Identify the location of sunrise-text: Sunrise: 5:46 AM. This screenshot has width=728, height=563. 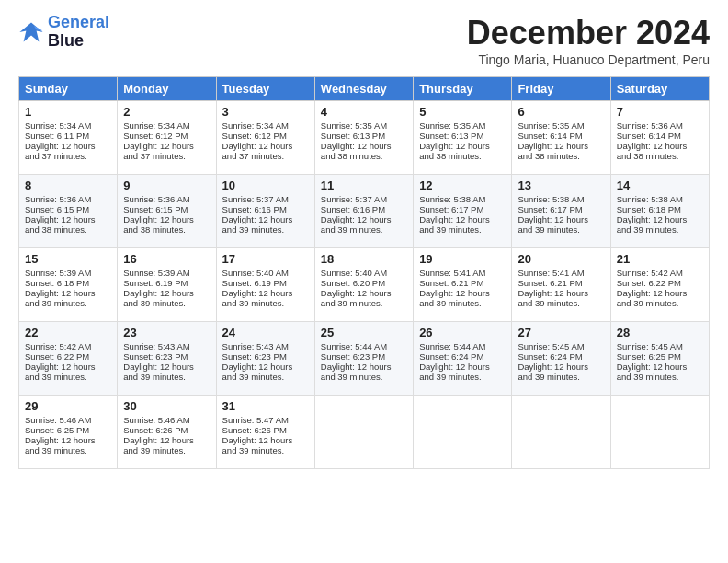
(166, 419).